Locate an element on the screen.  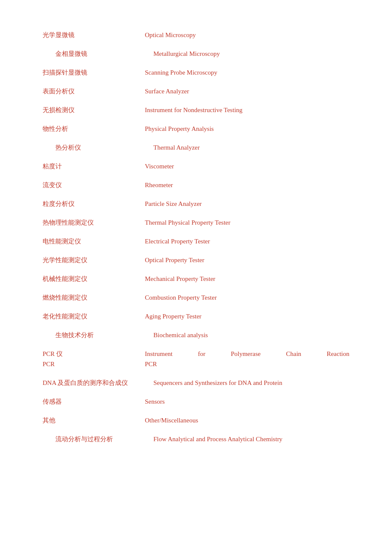
chinese-label: 物性分析 is located at coordinates (94, 129).